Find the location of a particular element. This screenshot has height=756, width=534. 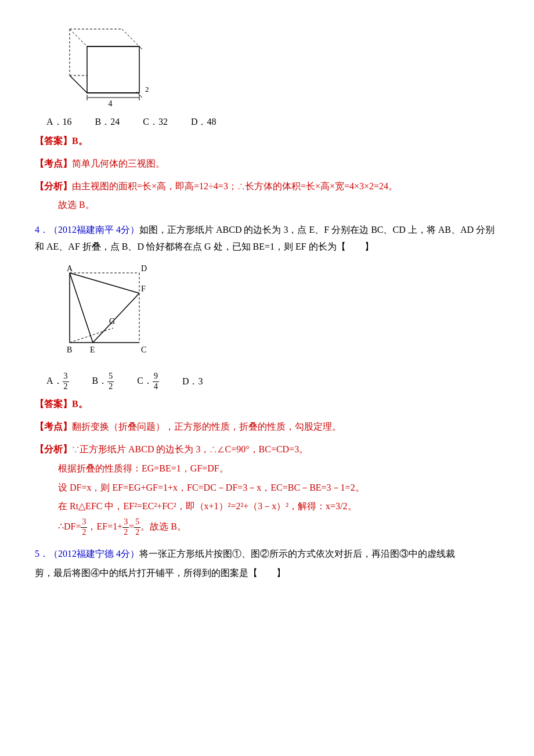

q4-choice-a: A．32 is located at coordinates (58, 382).